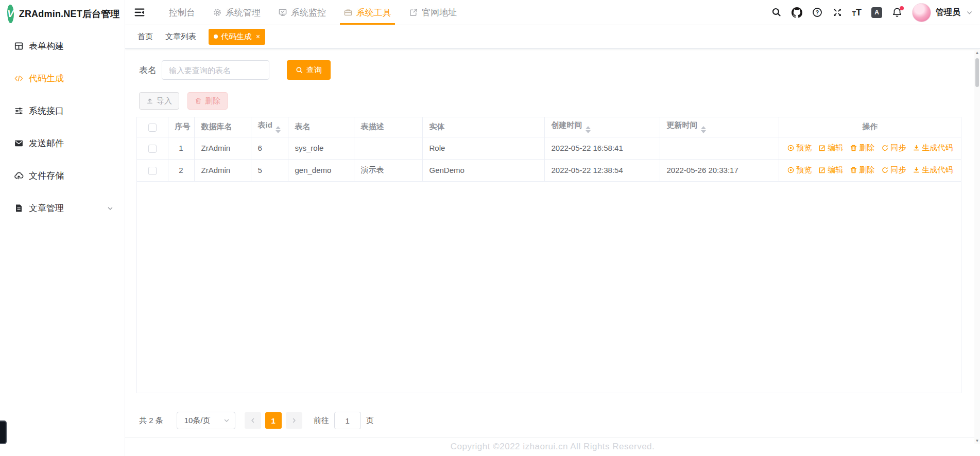 Image resolution: width=980 pixels, height=456 pixels. I want to click on sidebar-item-form-builder: 表单构建, so click(62, 46).